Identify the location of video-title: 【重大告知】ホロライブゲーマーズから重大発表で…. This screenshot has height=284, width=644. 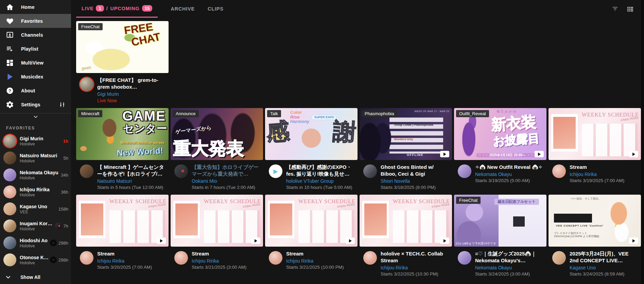
(226, 171).